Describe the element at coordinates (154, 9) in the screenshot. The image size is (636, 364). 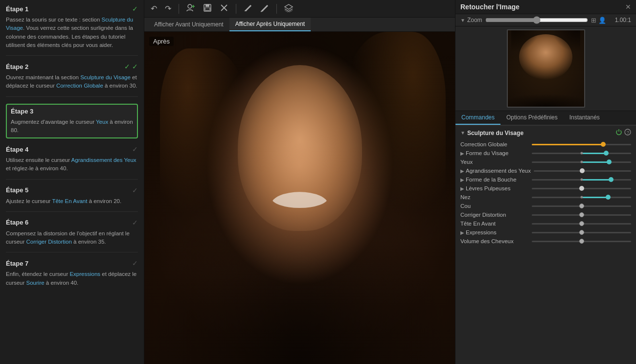
I see `undo-button: ↶` at that location.